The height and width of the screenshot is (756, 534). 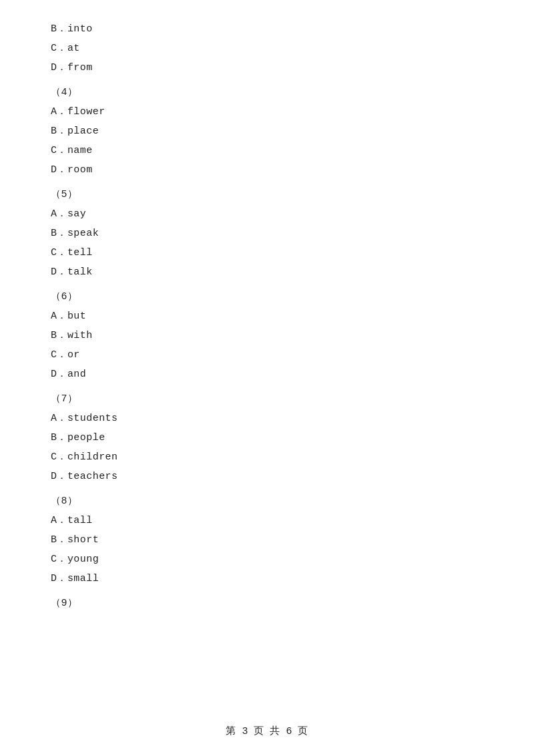 What do you see at coordinates (267, 438) in the screenshot?
I see `option-b-people: B．people` at bounding box center [267, 438].